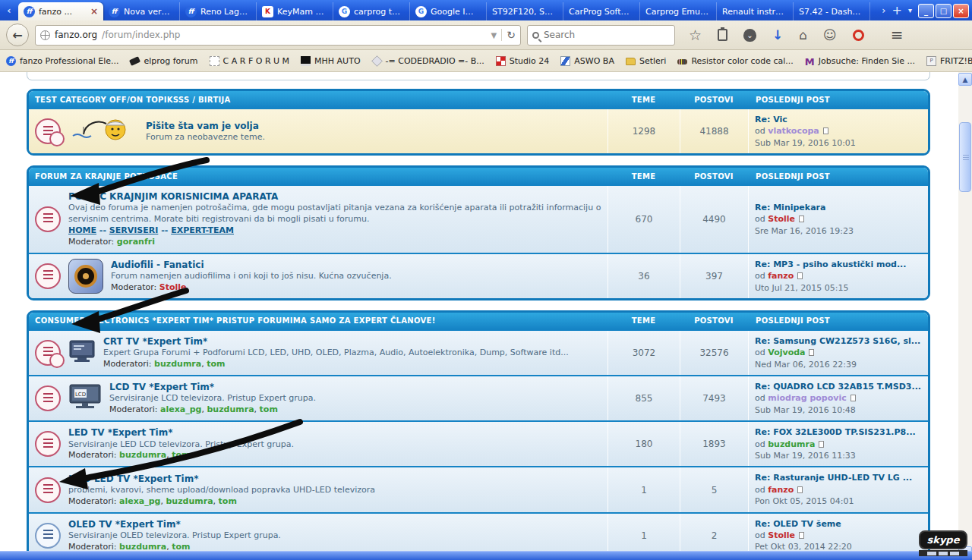 This screenshot has width=972, height=560. Describe the element at coordinates (164, 61) in the screenshot. I see `bookmark-item: elprog forum` at that location.